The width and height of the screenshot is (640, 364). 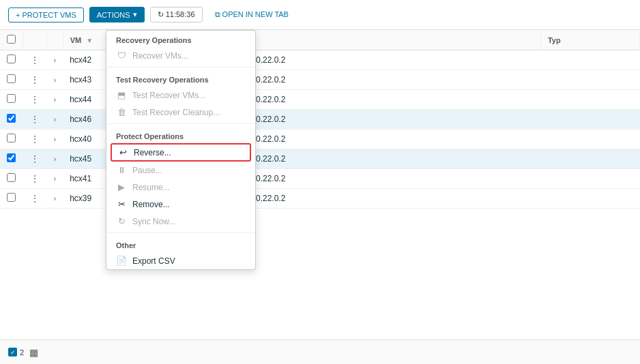 What do you see at coordinates (181, 153) in the screenshot?
I see `reverse-menu-item: ↩ Reverse...` at bounding box center [181, 153].